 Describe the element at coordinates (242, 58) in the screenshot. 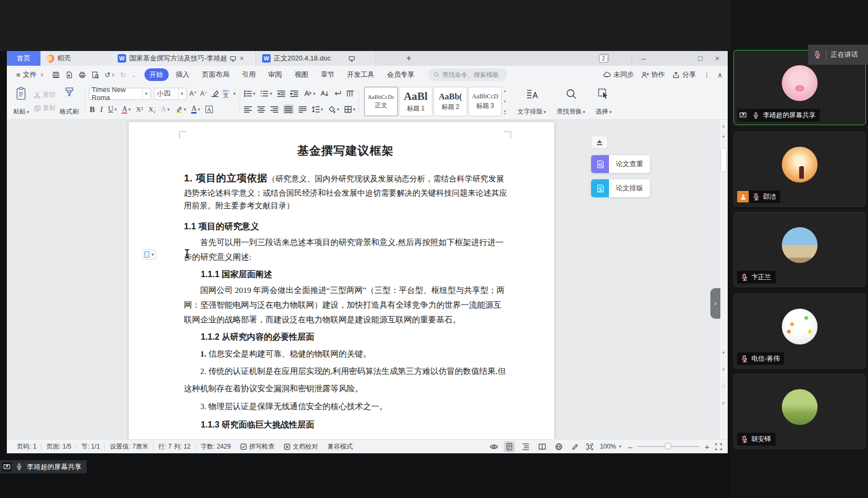

I see `close-tab-icon: ×` at that location.